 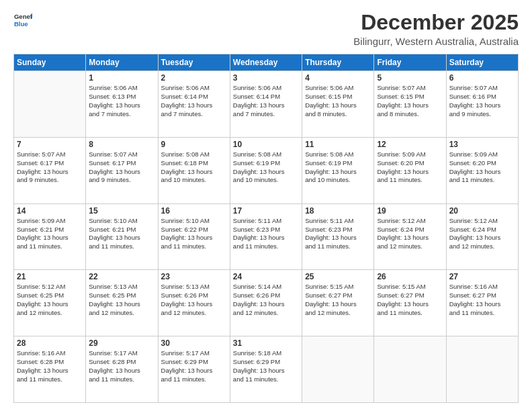 I want to click on day-number: 26, so click(x=410, y=277).